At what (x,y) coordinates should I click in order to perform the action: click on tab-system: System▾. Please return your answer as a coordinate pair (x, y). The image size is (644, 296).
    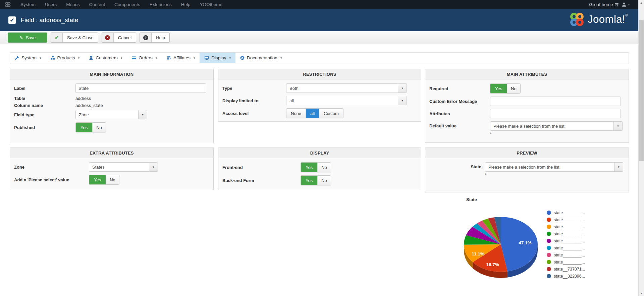
    Looking at the image, I should click on (28, 58).